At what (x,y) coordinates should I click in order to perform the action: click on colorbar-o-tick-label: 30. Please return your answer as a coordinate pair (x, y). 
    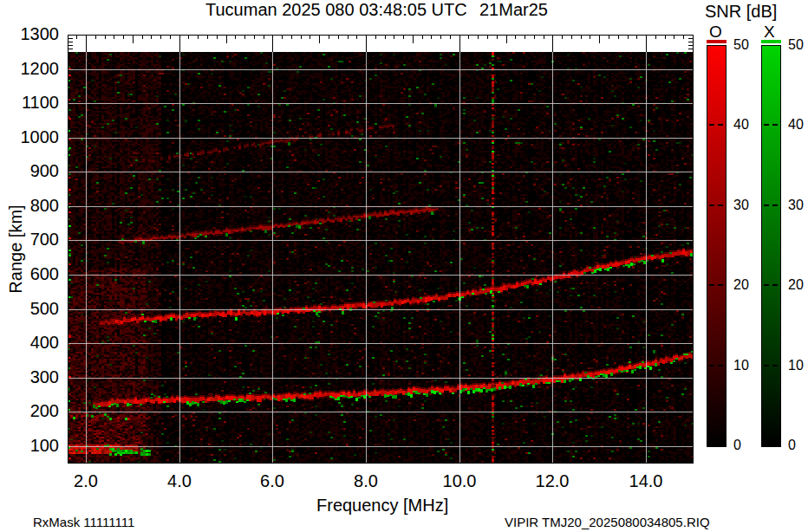
    Looking at the image, I should click on (741, 205).